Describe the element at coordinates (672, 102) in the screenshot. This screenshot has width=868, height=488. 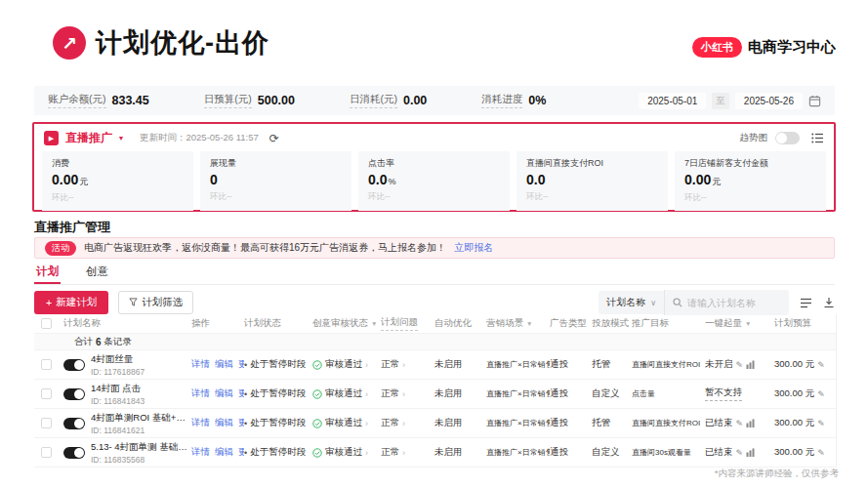
I see `date-start-input: 2025-05-01` at that location.